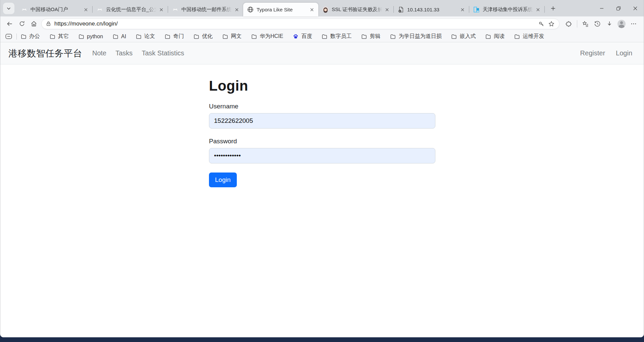  Describe the element at coordinates (337, 36) in the screenshot. I see `bookmark-folder-shuzi-yuangong: 数字员工` at that location.